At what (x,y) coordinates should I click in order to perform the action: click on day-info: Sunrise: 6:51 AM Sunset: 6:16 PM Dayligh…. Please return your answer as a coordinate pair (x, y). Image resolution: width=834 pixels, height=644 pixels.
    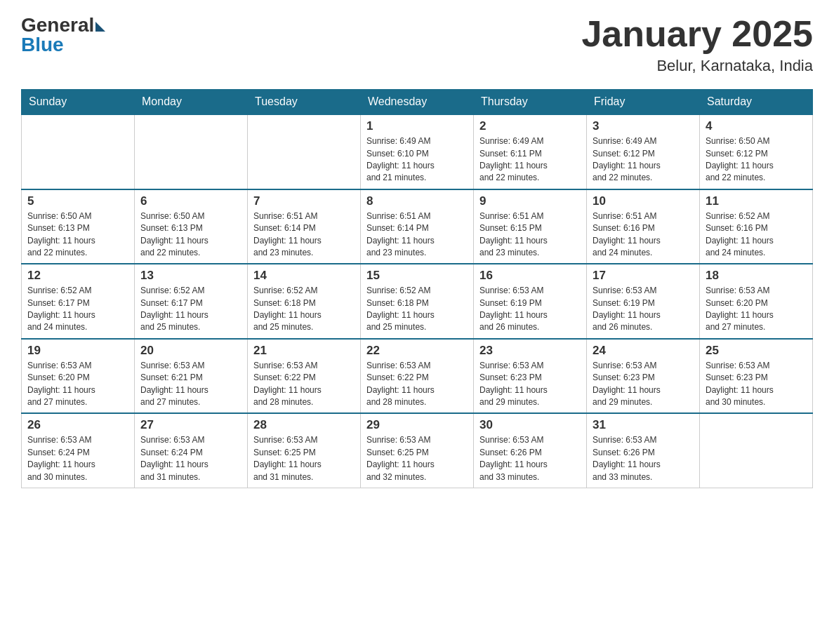
    Looking at the image, I should click on (643, 235).